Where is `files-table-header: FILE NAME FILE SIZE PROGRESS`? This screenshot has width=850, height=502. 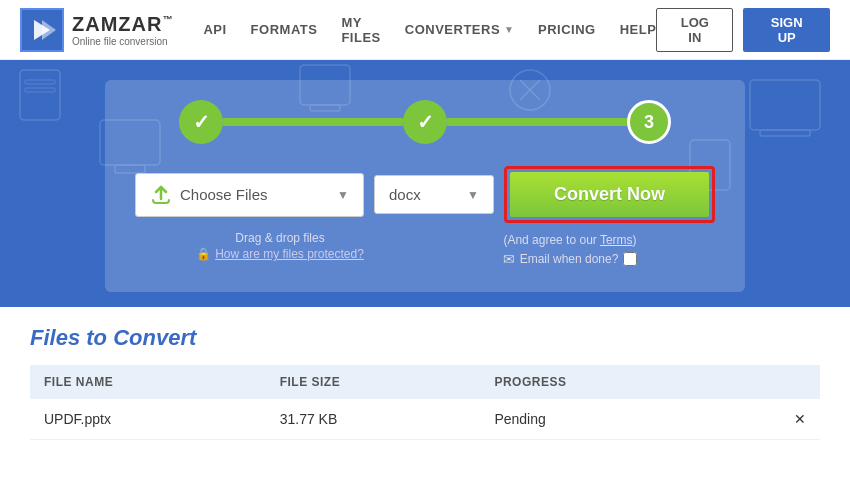
files-table-header: FILE NAME FILE SIZE PROGRESS is located at coordinates (425, 382).